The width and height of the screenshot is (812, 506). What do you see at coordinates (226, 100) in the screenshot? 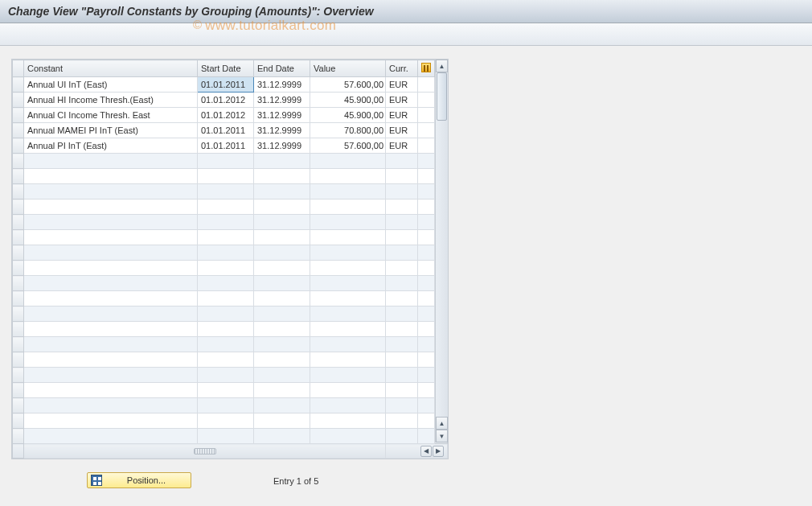
I see `cell-start-date: 01.01.2012` at bounding box center [226, 100].